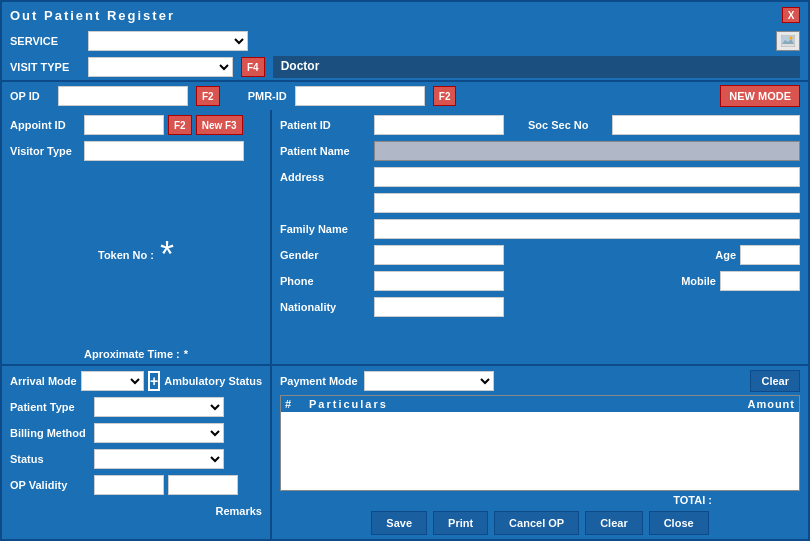 Image resolution: width=810 pixels, height=541 pixels. What do you see at coordinates (439, 255) in the screenshot?
I see `gender-input` at bounding box center [439, 255].